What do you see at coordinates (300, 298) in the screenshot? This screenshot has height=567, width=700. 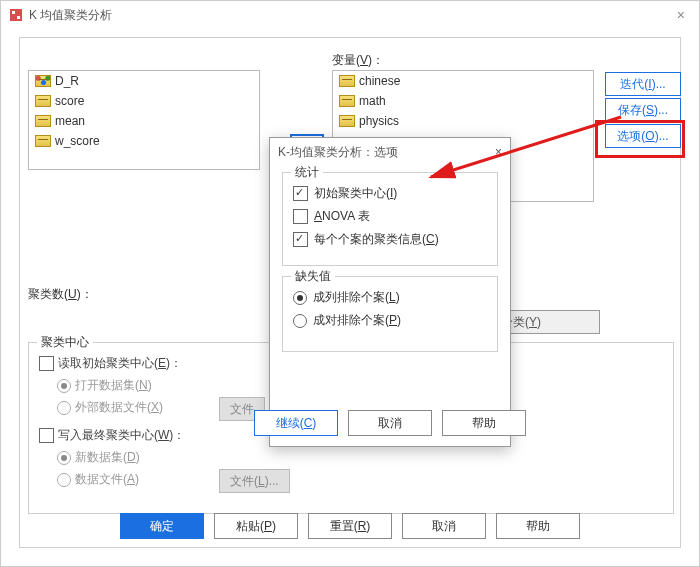 I see `missing-listwise-radio` at bounding box center [300, 298].